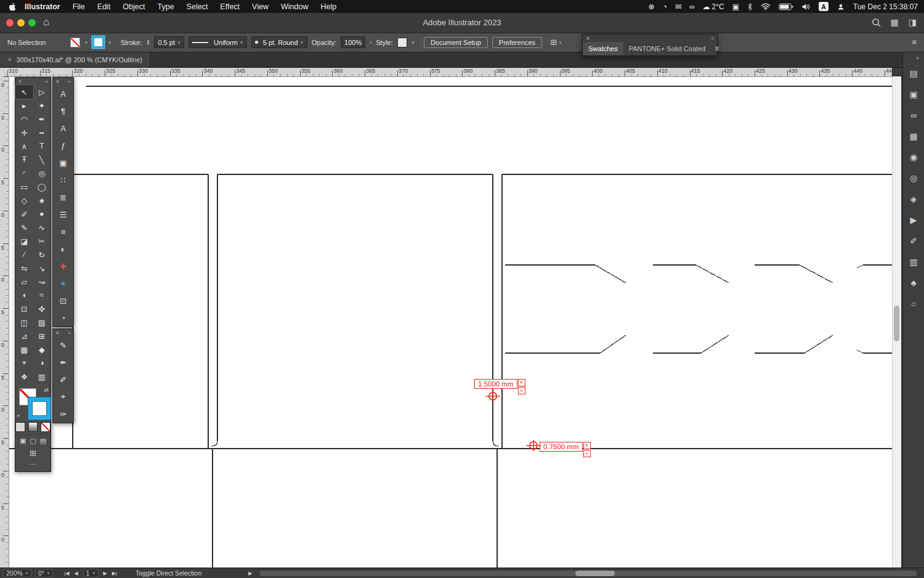 The height and width of the screenshot is (578, 924). What do you see at coordinates (565, 450) in the screenshot?
I see `dimension-annotation: 0.7500 mm✕∨` at bounding box center [565, 450].